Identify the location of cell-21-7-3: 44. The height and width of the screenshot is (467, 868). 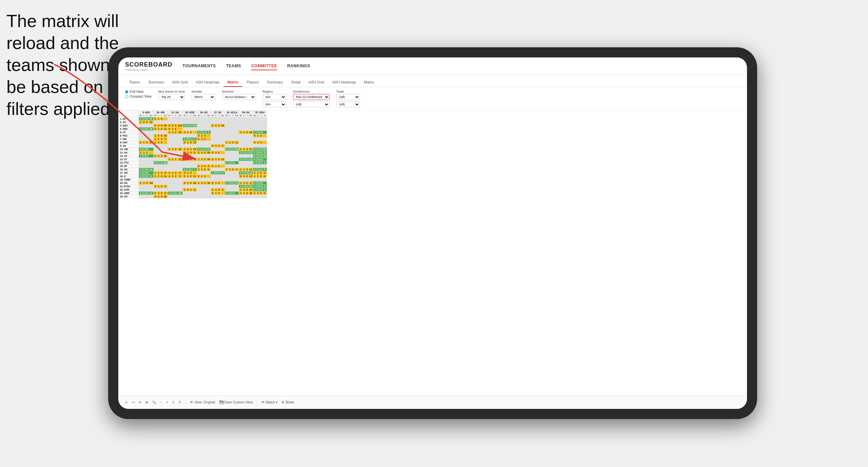
(251, 190).